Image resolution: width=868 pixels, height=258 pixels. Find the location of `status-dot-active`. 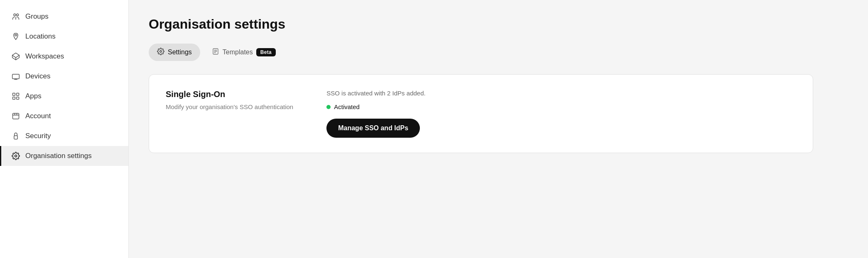

status-dot-active is located at coordinates (329, 107).